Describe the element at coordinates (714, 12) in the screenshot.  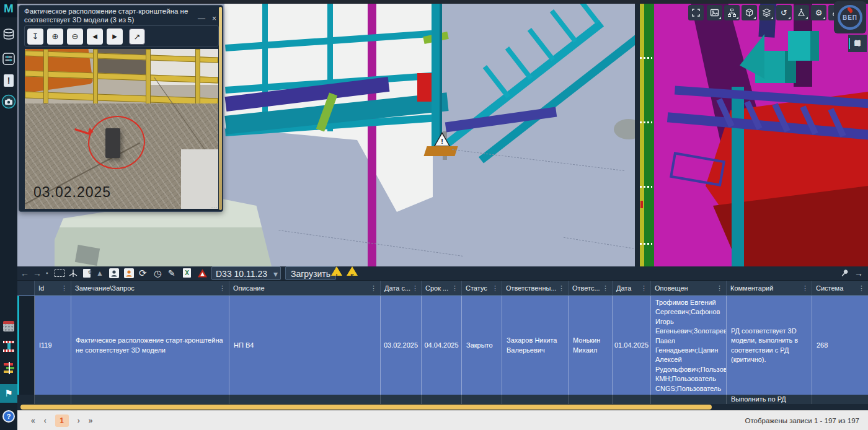
I see `screenshot-button` at that location.